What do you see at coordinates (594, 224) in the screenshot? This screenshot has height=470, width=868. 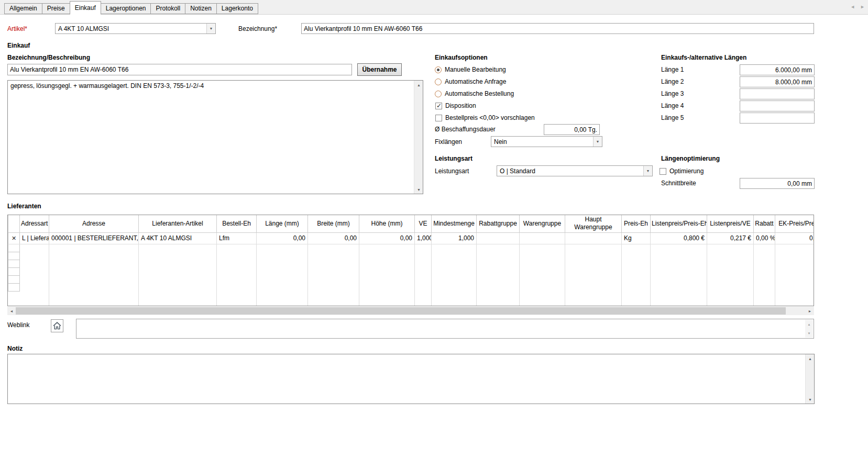 I see `column-header: Haupt Warengruppe` at bounding box center [594, 224].